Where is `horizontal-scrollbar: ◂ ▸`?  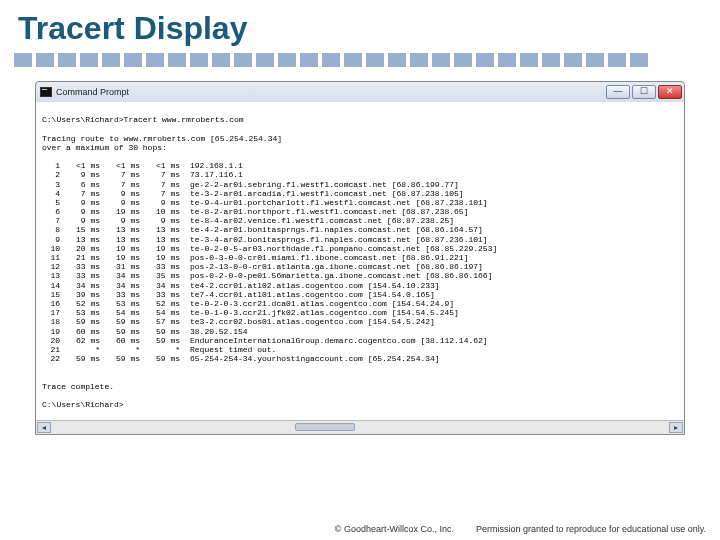
horizontal-scrollbar: ◂ ▸ is located at coordinates (360, 427).